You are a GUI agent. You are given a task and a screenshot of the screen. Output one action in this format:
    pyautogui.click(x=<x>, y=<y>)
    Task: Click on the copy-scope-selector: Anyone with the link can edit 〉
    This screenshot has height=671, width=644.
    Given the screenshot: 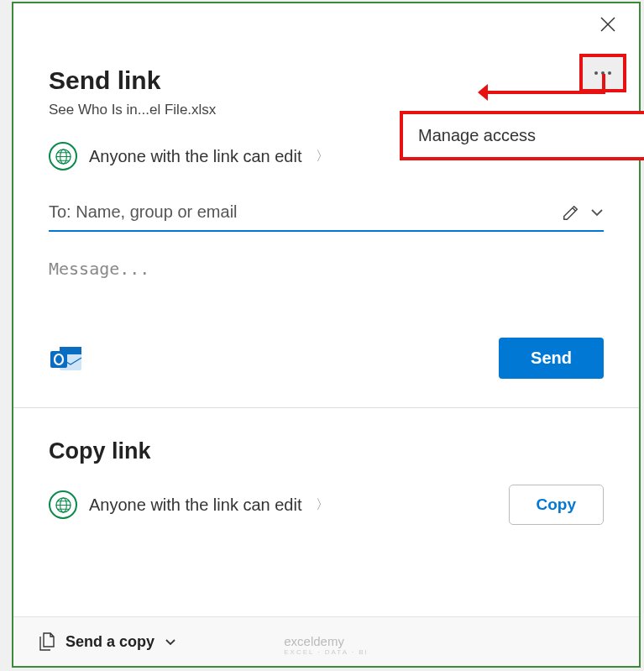 What is the action you would take?
    pyautogui.click(x=189, y=505)
    